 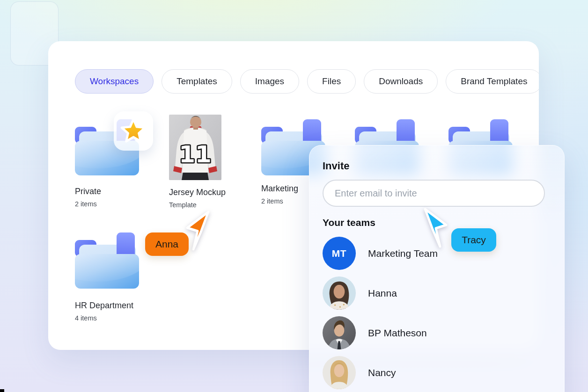 What do you see at coordinates (492, 81) in the screenshot?
I see `tab-brand-templates: Brand Templates` at bounding box center [492, 81].